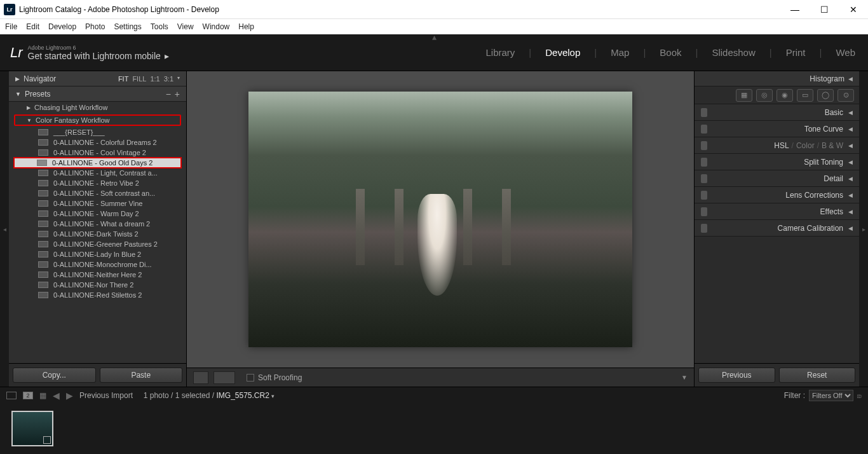 This screenshot has width=868, height=454. I want to click on develop-section-header: Split Toning◀, so click(776, 162).